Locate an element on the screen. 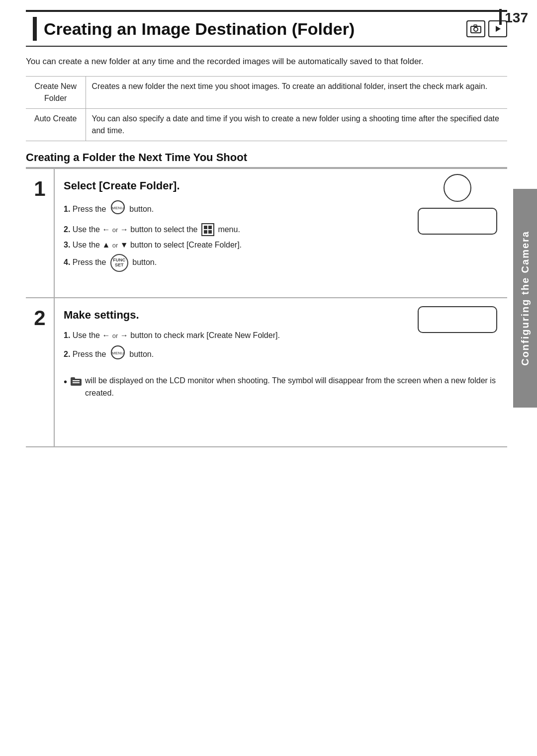  table-row: Auto Create You can also specify a date … is located at coordinates (267, 125).